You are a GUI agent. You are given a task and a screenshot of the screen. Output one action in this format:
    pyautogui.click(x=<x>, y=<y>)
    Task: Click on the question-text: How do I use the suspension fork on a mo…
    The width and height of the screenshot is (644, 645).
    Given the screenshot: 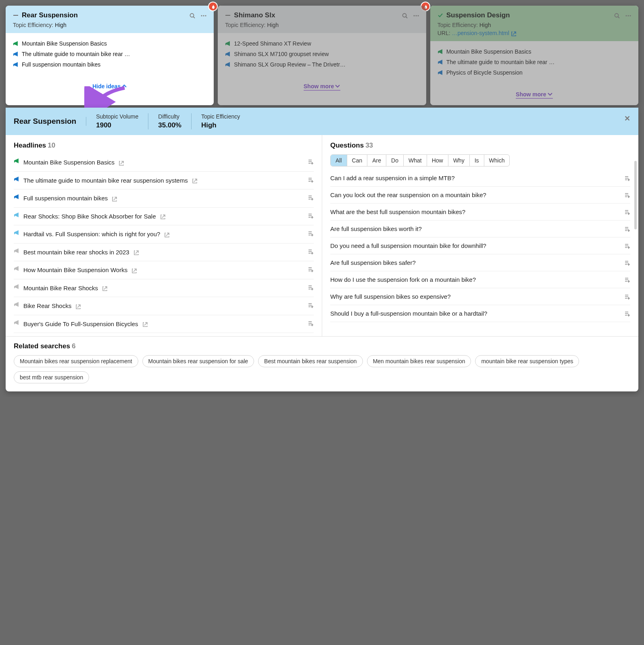 What is the action you would take?
    pyautogui.click(x=475, y=280)
    